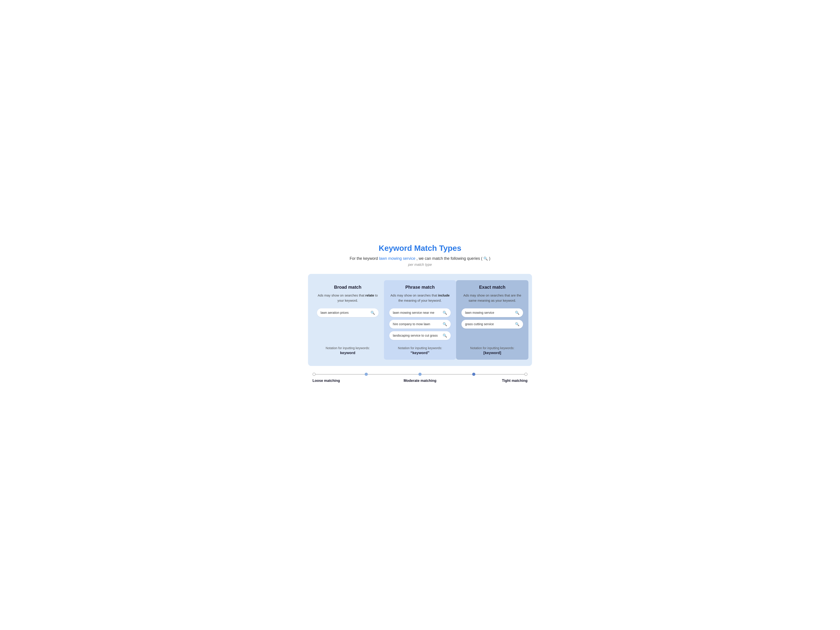  I want to click on subtitle-end: ), so click(490, 258).